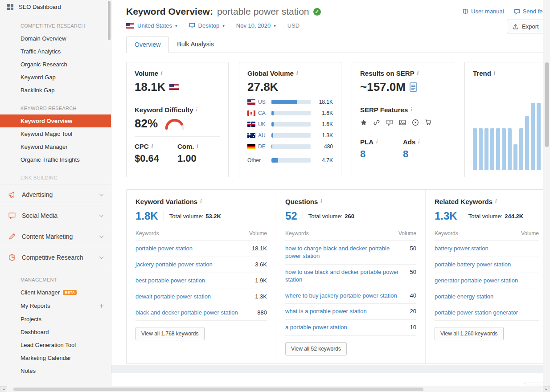 This screenshot has width=550, height=392. I want to click on keyword-link: portable power station generator, so click(476, 313).